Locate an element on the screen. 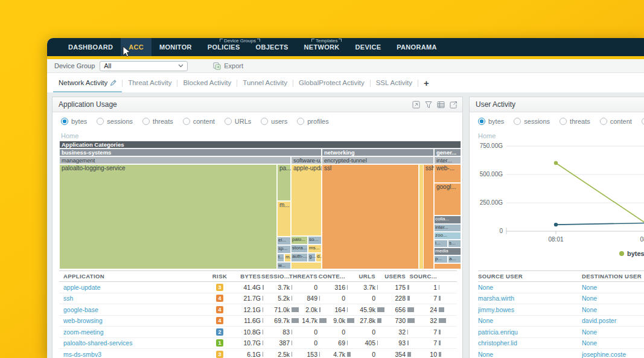  column-header: DESTINATION USER is located at coordinates (613, 276).